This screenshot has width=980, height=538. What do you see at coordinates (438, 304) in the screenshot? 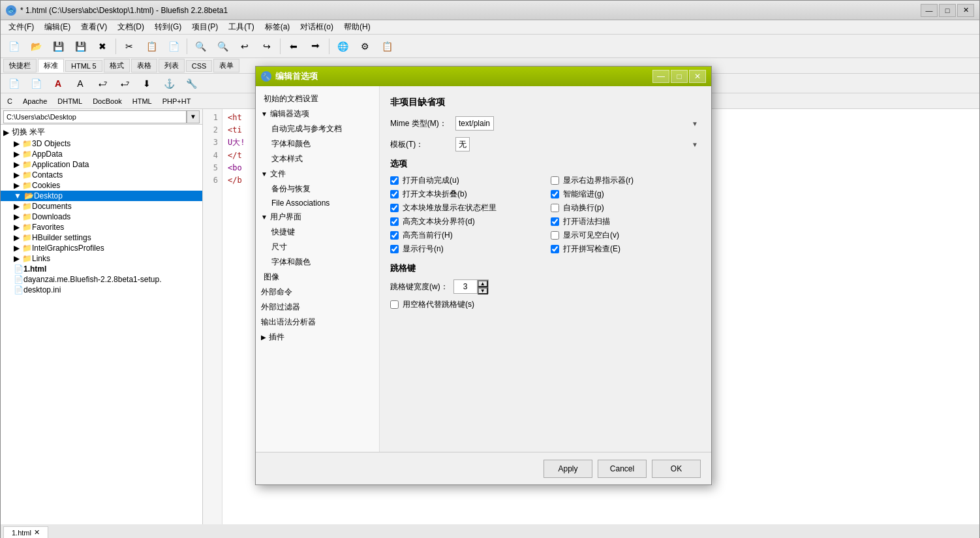
I see `tab-space-label: 用空格代替跳格键(s)` at bounding box center [438, 304].